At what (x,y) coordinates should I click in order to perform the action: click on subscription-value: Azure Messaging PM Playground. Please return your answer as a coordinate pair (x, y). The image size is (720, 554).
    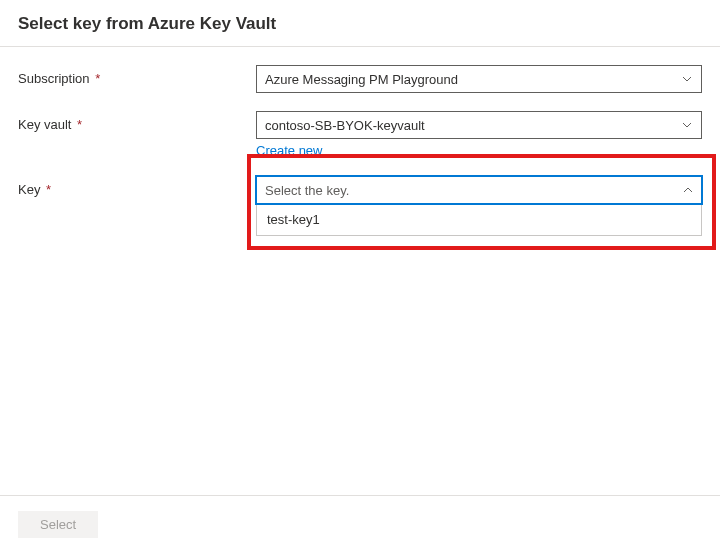
    Looking at the image, I should click on (362, 80).